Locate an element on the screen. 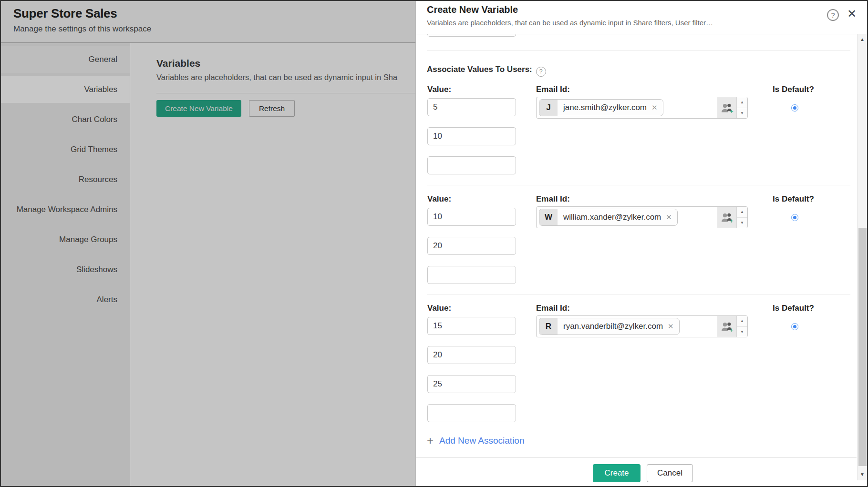 The image size is (868, 487). add-new-association-label: Add New Association is located at coordinates (482, 441).